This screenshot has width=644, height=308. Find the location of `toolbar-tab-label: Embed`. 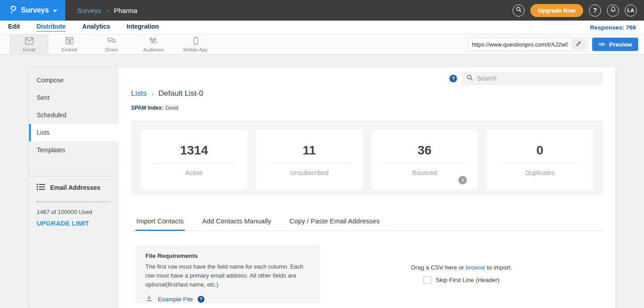

toolbar-tab-label: Embed is located at coordinates (70, 50).